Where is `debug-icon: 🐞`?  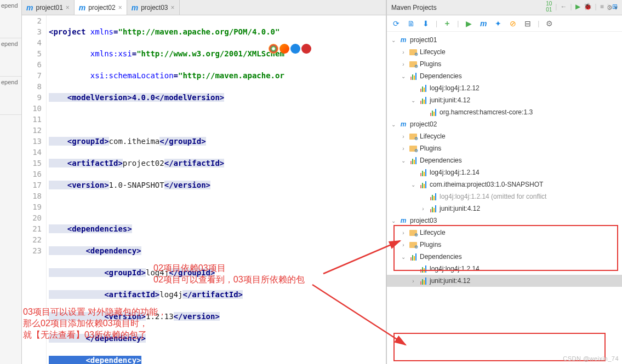
debug-icon: 🐞 is located at coordinates (587, 7).